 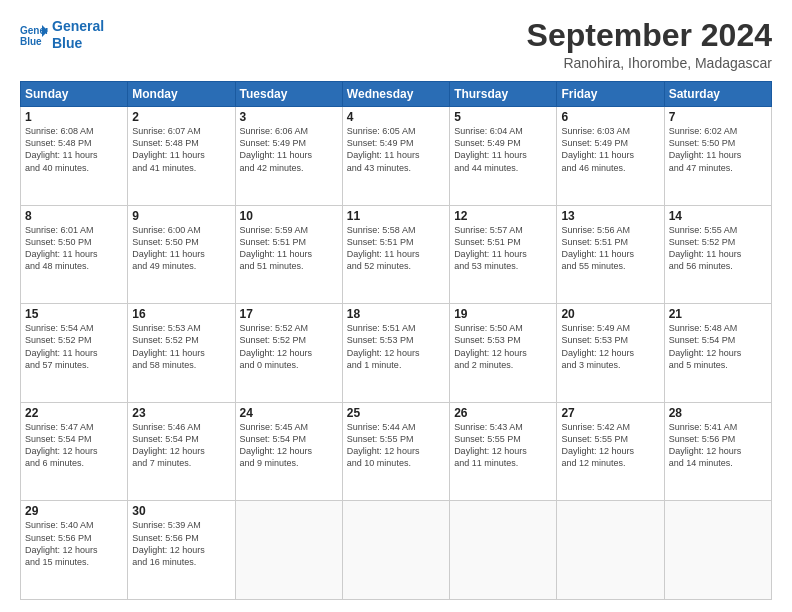 I want to click on day-info: Sunrise: 5:55 AM Sunset: 5:52 PM Dayligh…, so click(x=718, y=248).